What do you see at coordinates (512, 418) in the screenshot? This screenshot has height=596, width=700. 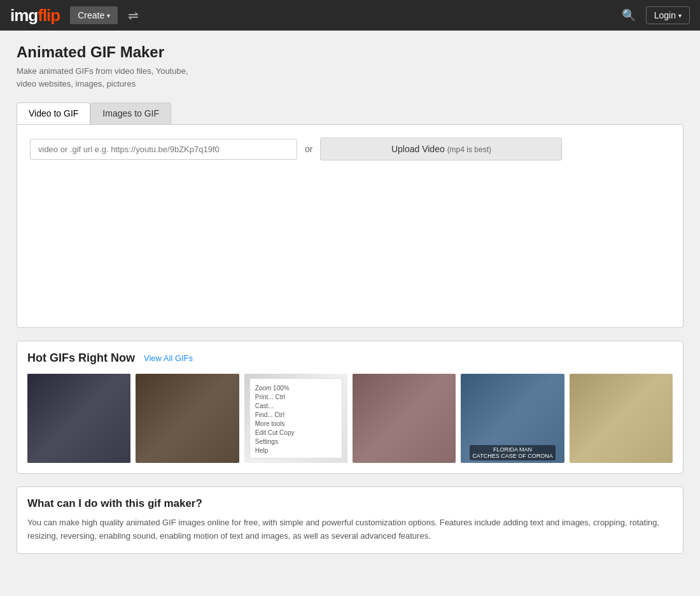 I see `gif-image: FLORIDA MANCATCHES CASE OF CORONA` at bounding box center [512, 418].